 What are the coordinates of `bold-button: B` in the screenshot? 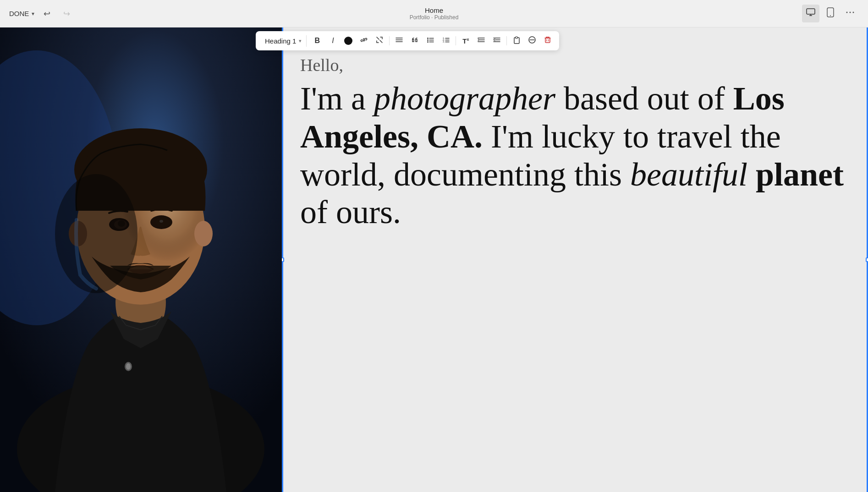 It's located at (317, 41).